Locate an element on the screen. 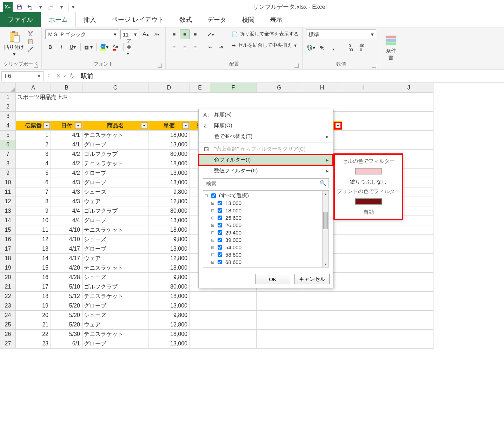 This screenshot has width=504, height=443. sort-descending: Z↓ 降順(O) is located at coordinates (266, 126).